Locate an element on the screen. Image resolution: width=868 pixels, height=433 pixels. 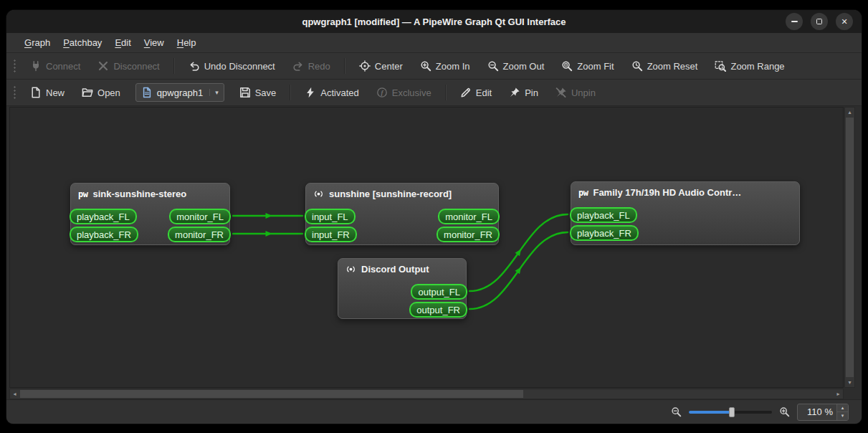
connect-button: Connect is located at coordinates (55, 66).